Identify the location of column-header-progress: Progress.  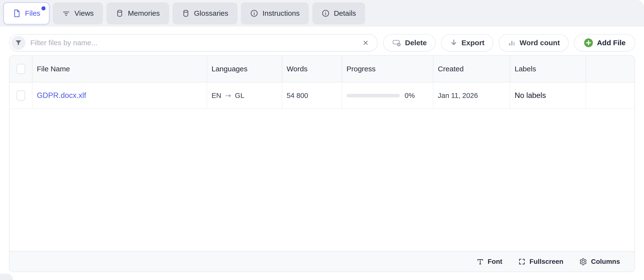
(388, 69).